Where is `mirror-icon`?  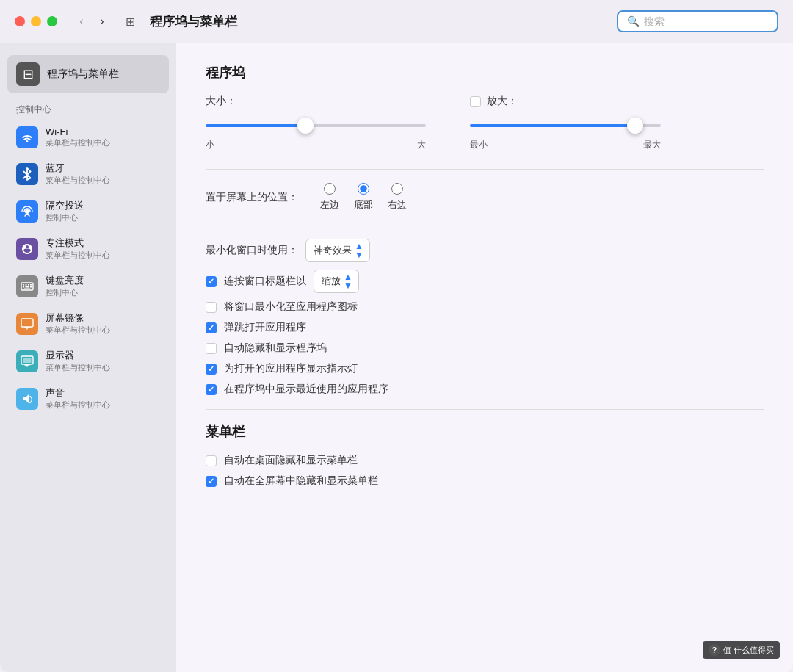
mirror-icon is located at coordinates (27, 324).